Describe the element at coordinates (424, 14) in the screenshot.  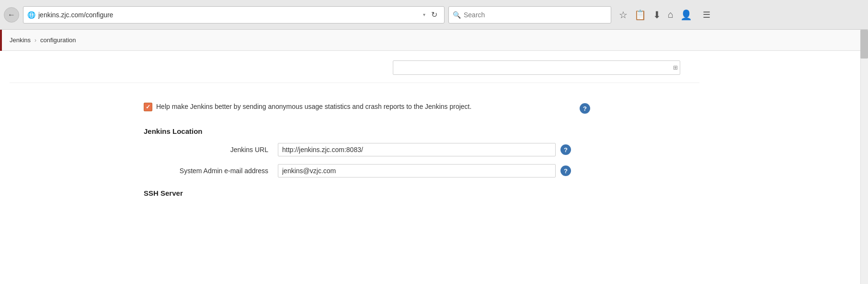
I see `address-dropdown-arrow: ▾` at that location.